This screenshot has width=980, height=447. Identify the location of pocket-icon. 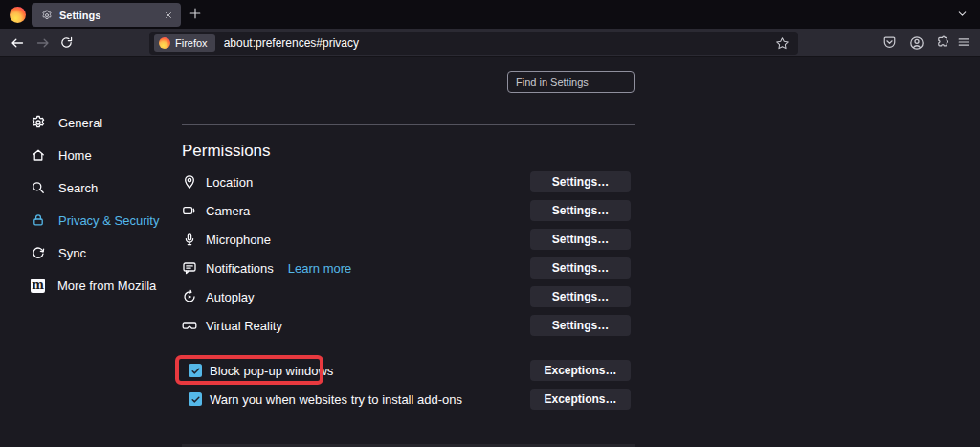
(890, 42).